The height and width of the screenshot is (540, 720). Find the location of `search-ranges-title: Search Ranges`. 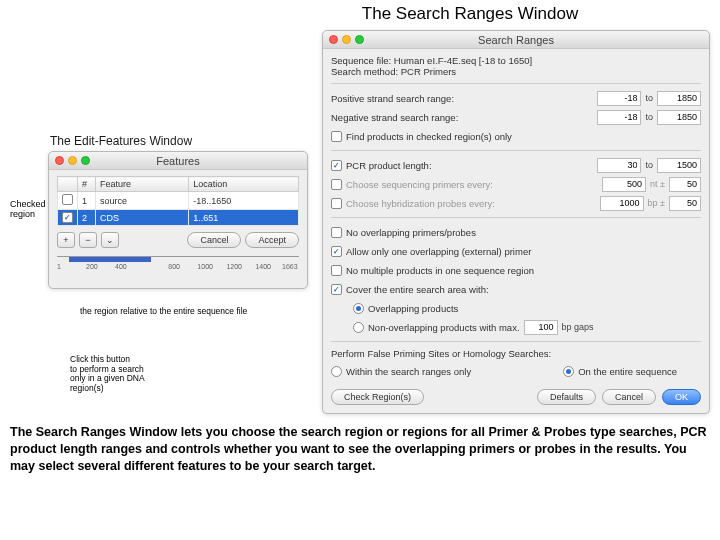

search-ranges-title: Search Ranges is located at coordinates (516, 40).